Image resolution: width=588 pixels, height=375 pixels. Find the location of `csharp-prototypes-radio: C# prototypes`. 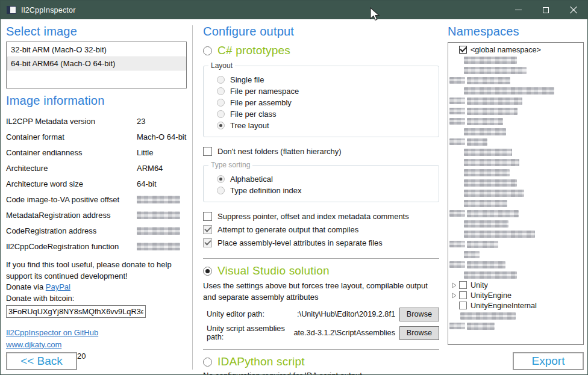

csharp-prototypes-radio: C# prototypes is located at coordinates (321, 51).